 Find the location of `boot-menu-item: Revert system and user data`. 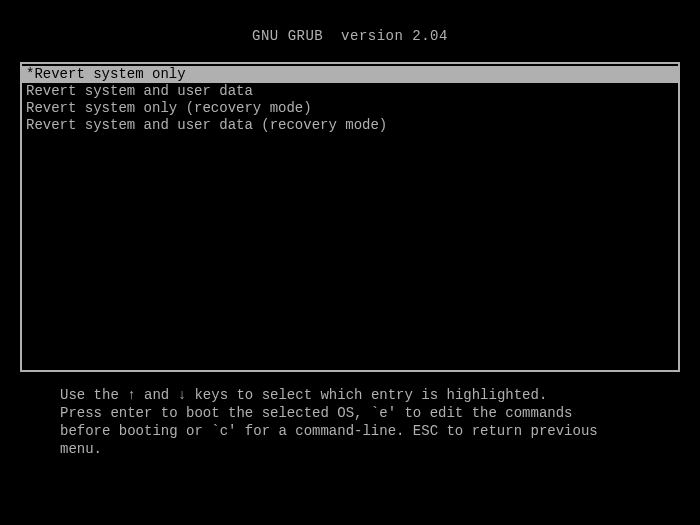

boot-menu-item: Revert system and user data is located at coordinates (350, 92).